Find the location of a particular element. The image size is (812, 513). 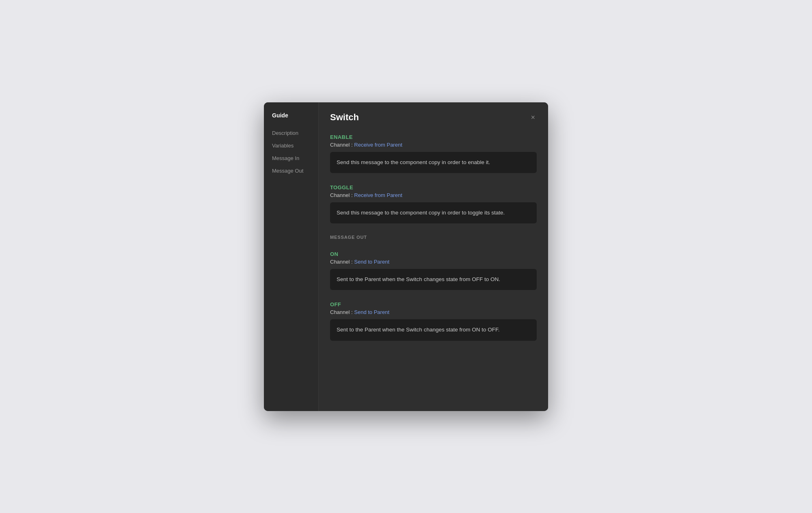

main-header: Switch × is located at coordinates (434, 117).